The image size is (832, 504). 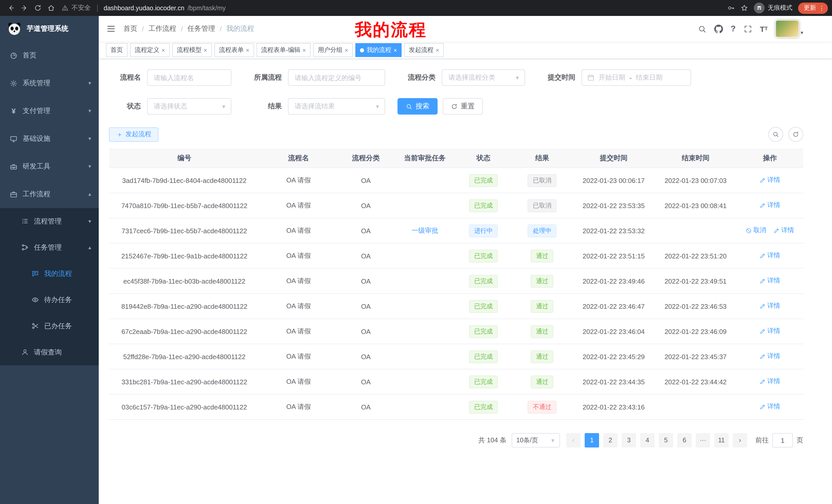 I want to click on address-bar: 不安全 dashboard.yudao.iocoder.cn/bpm/task/…, so click(x=144, y=8).